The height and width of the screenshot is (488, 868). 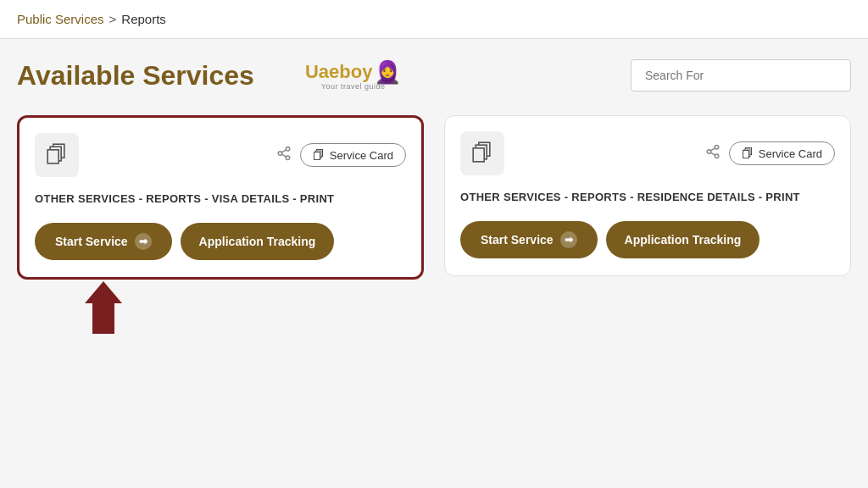 I want to click on logo-emoji: 🧕, so click(x=387, y=72).